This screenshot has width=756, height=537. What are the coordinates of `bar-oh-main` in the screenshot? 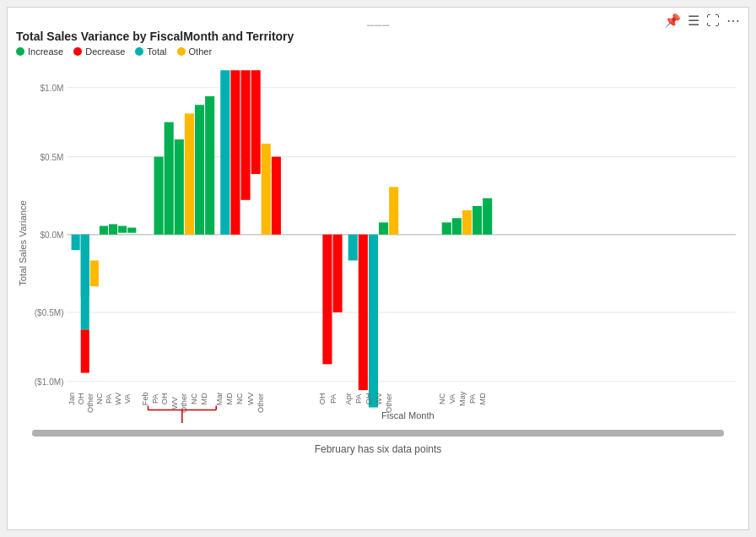 It's located at (85, 282).